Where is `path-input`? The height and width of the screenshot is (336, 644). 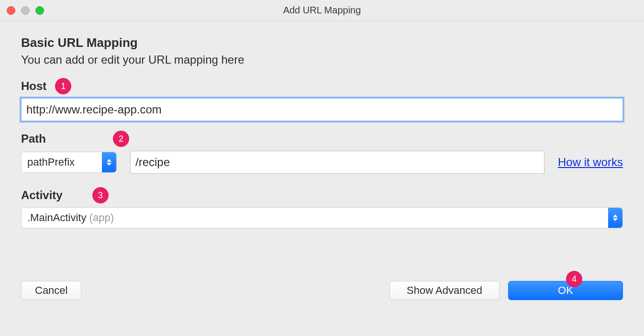
path-input is located at coordinates (337, 162).